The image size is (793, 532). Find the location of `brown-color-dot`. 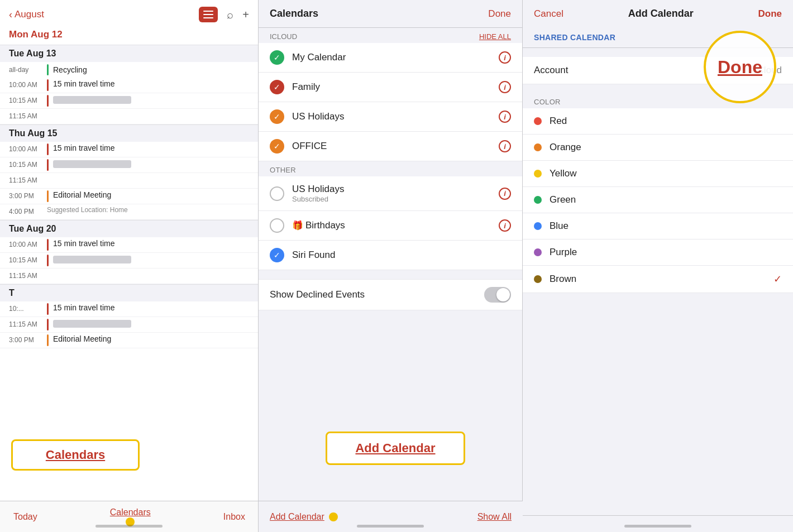

brown-color-dot is located at coordinates (538, 279).